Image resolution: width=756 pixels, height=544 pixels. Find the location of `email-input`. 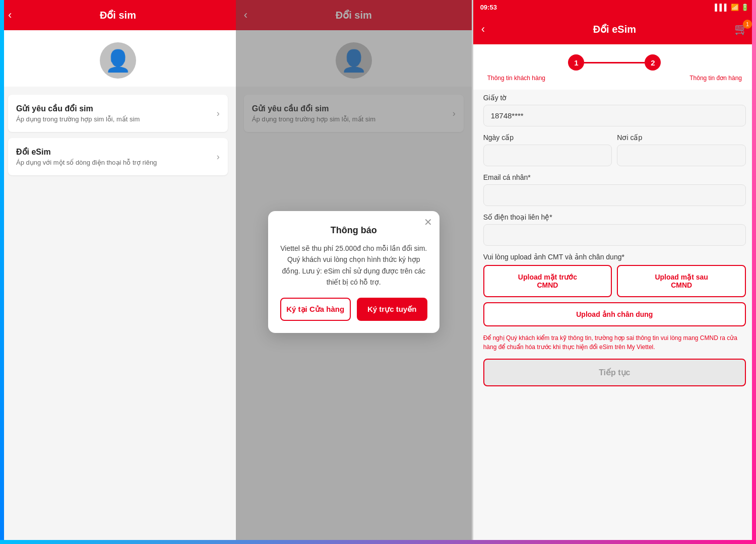

email-input is located at coordinates (615, 195).